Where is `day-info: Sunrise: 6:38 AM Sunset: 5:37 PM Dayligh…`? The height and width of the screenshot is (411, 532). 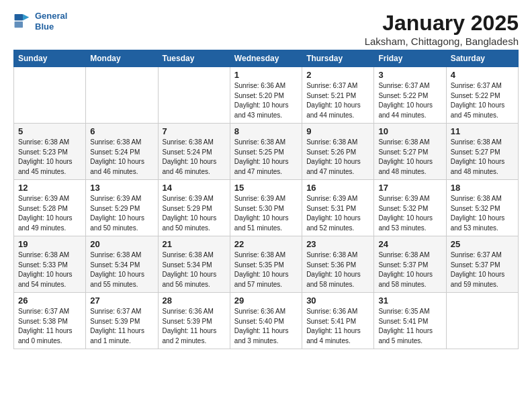
day-info: Sunrise: 6:38 AM Sunset: 5:37 PM Dayligh… is located at coordinates (410, 270).